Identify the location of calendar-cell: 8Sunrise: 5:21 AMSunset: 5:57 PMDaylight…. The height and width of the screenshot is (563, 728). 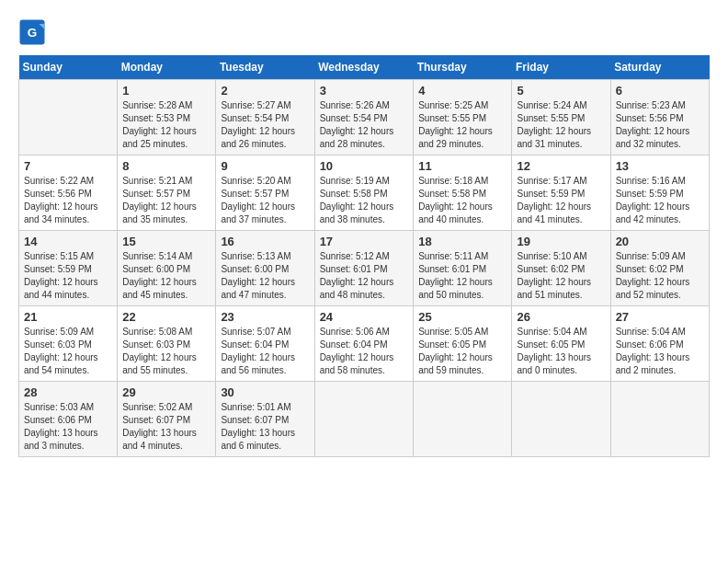
(167, 193).